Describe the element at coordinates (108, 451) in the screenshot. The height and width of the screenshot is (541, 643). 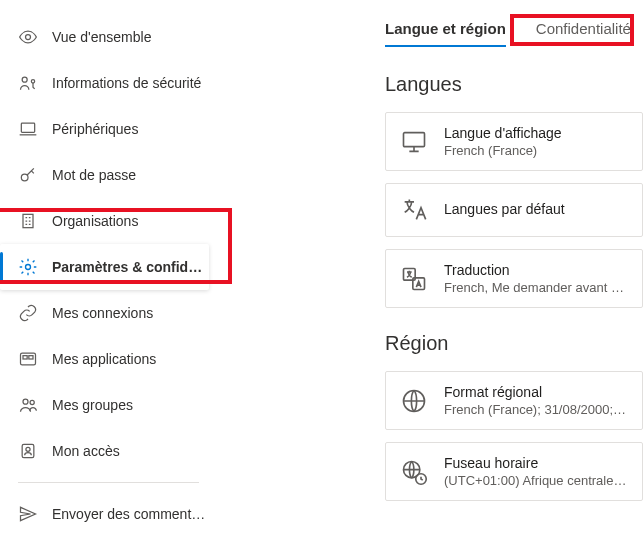
I see `sidebar-item-access: Mon accès` at that location.